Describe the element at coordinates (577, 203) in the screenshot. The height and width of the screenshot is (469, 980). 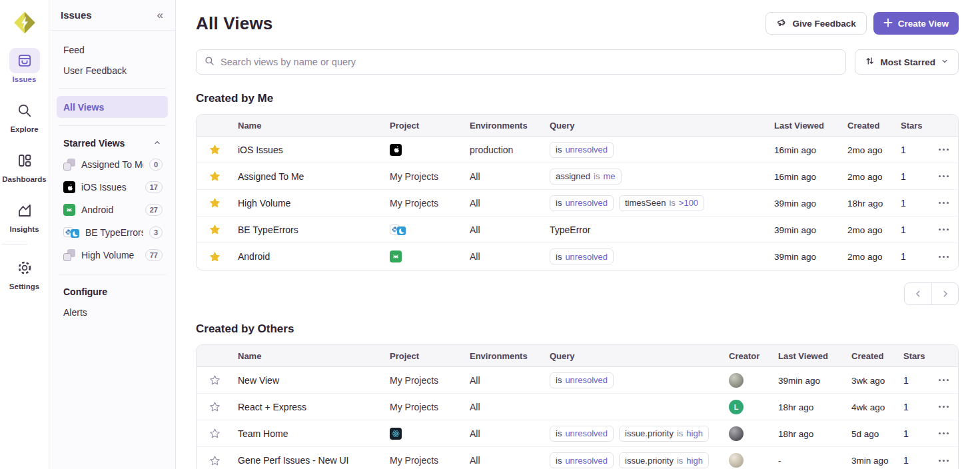
I see `view-row: High VolumeMy ProjectsAllisunresolvedtim…` at that location.